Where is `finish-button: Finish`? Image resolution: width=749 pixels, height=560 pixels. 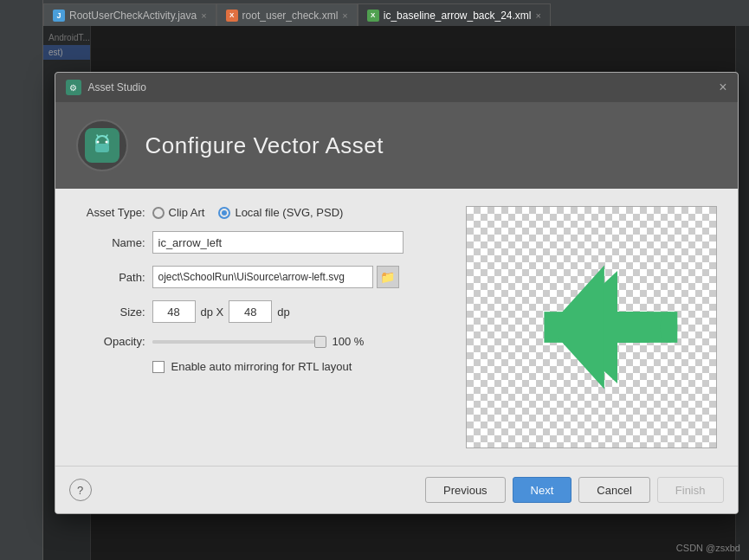 finish-button: Finish is located at coordinates (691, 490).